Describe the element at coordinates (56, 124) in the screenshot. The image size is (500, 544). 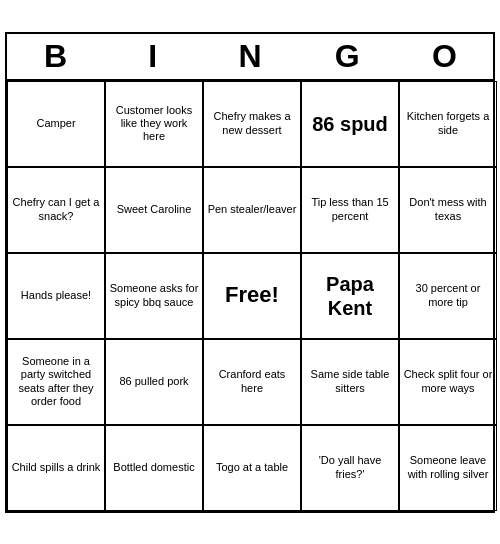
I see `bingo-cell: Camper` at that location.